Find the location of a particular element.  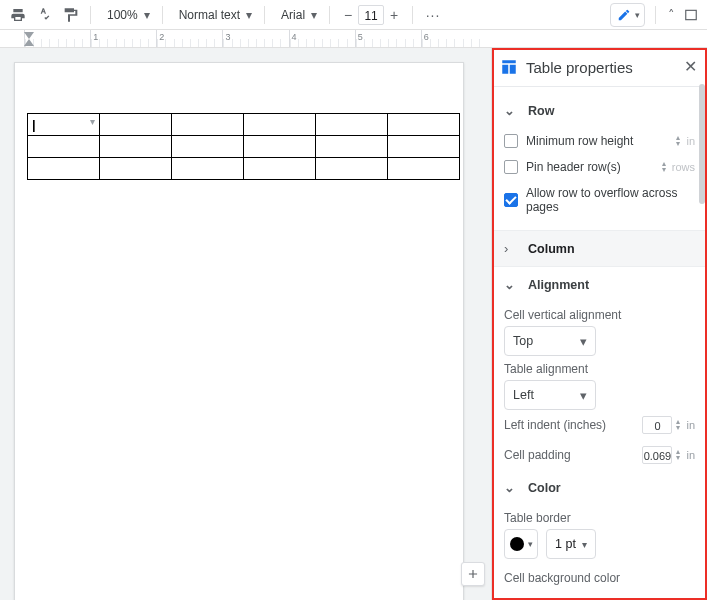

cell-dropdown-icon: ▾ is located at coordinates (92, 121).